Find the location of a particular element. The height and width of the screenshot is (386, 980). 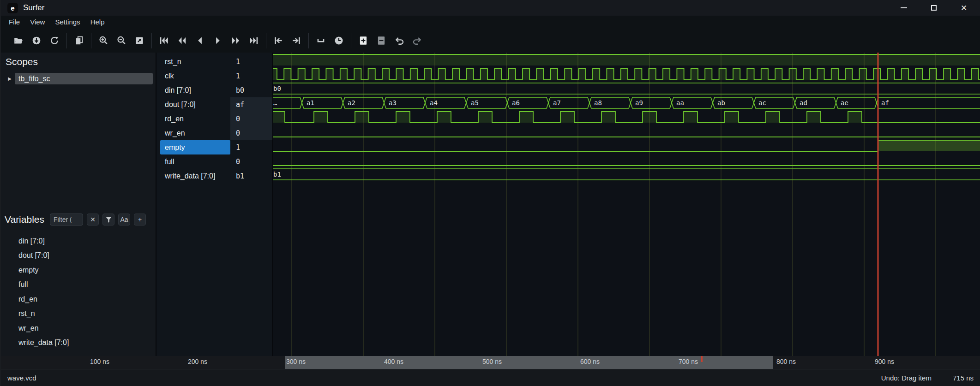

toolbar is located at coordinates (490, 41).